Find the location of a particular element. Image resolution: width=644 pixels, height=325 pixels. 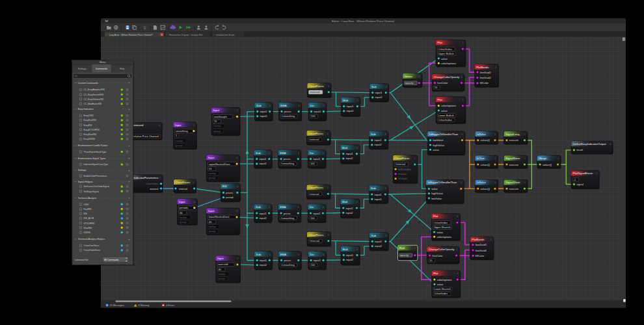

svg-text: group is located at coordinates (217, 131).